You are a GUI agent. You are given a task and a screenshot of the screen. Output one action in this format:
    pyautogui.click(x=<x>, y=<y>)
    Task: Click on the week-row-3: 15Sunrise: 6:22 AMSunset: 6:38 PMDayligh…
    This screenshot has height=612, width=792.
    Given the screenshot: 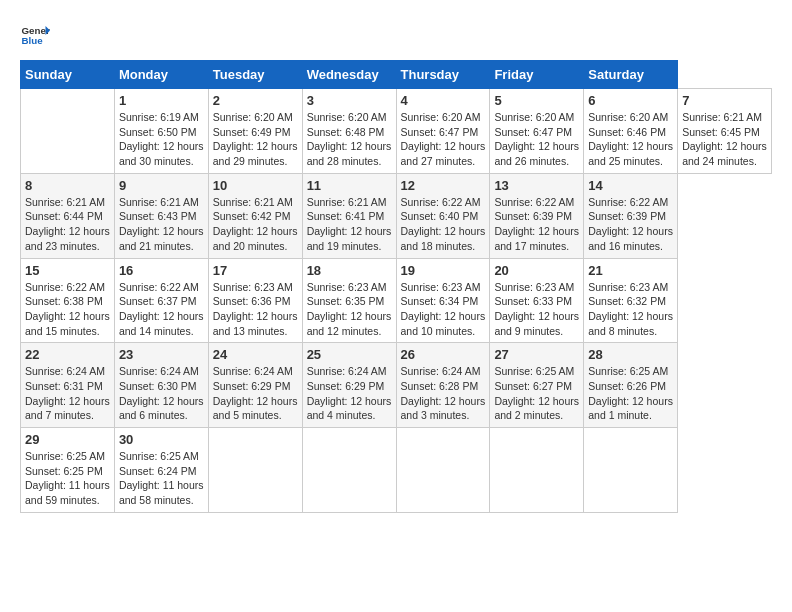 What is the action you would take?
    pyautogui.click(x=396, y=300)
    